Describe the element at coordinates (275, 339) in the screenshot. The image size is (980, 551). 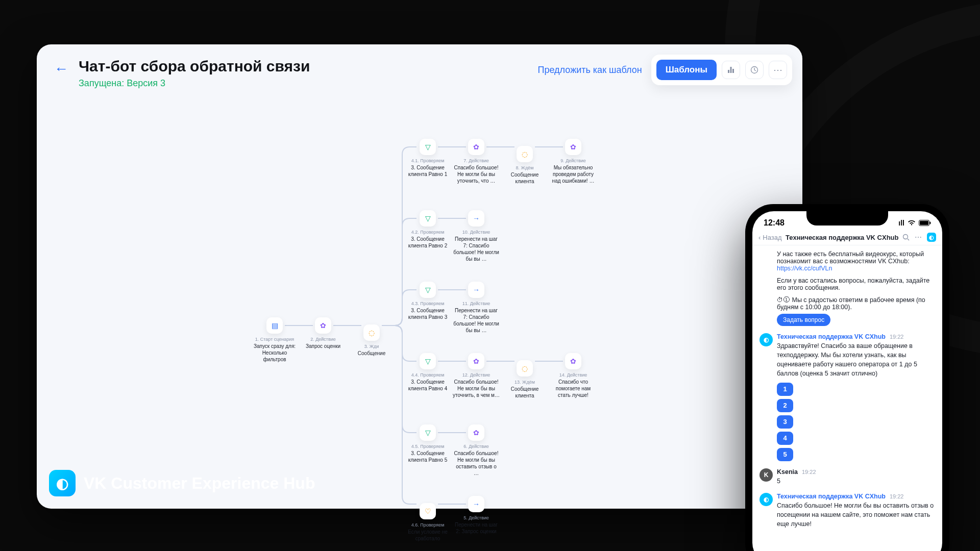
I see `node-caption: 1. Старт сценария` at that location.